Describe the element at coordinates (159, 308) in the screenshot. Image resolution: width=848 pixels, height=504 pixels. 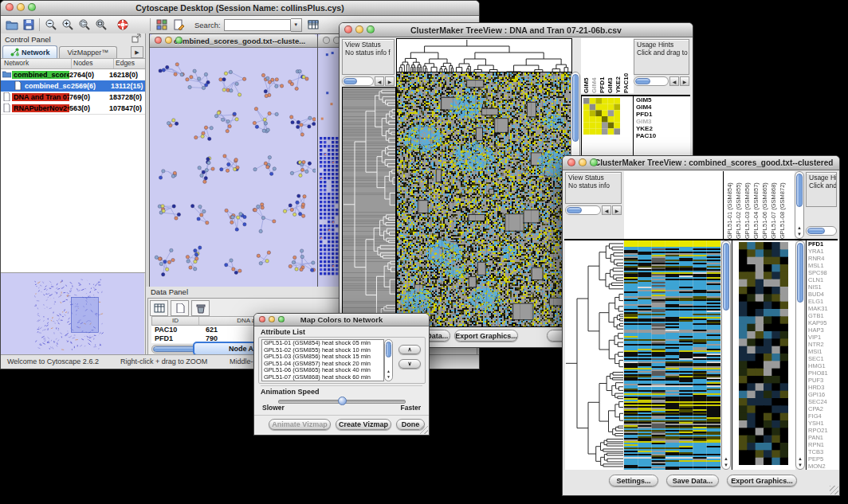
I see `table-mode-icon` at that location.